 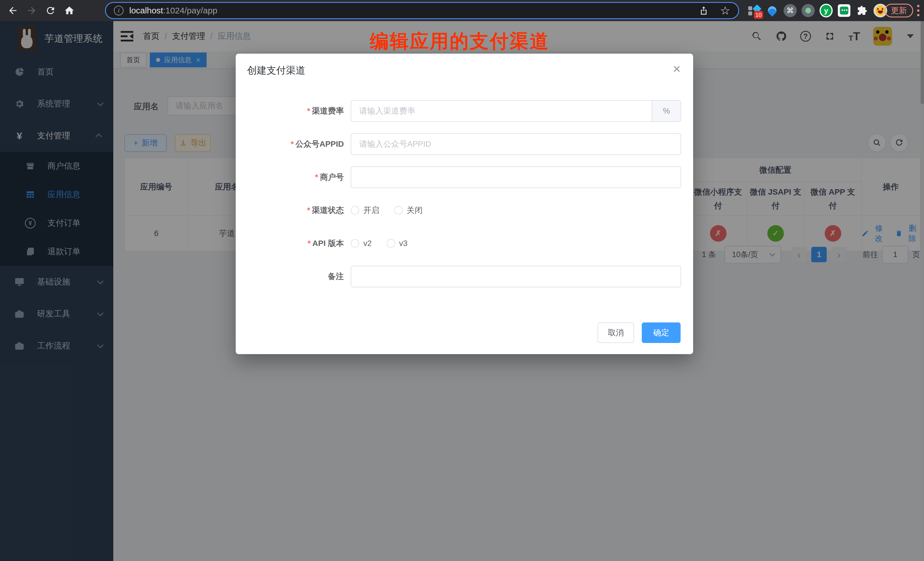 I want to click on extension-icon-chat, so click(x=844, y=10).